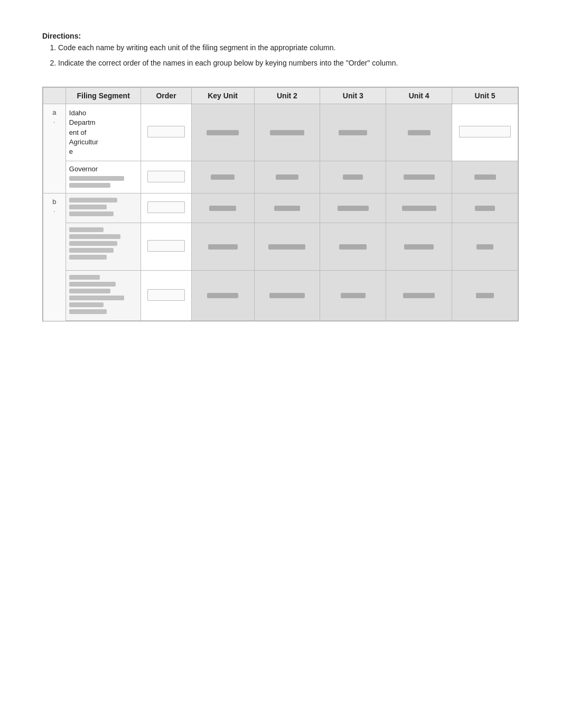 This screenshot has width=561, height=728. Describe the element at coordinates (287, 296) in the screenshot. I see `unit2-cell-b3` at that location.